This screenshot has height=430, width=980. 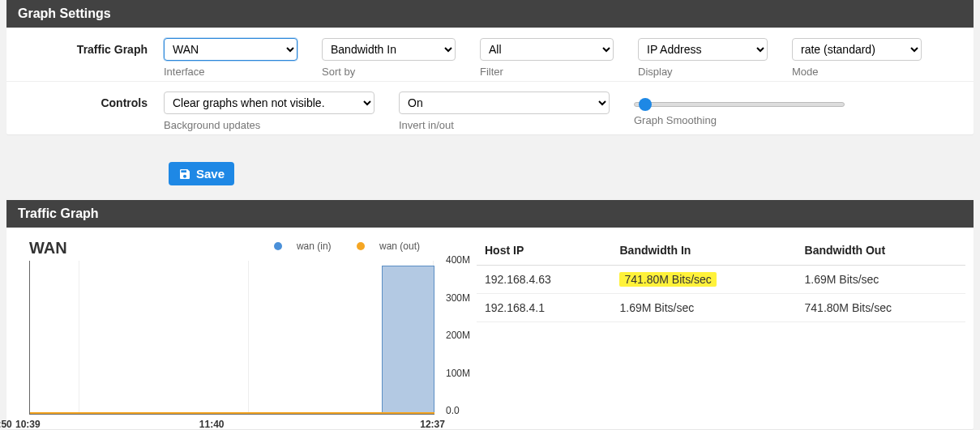 What do you see at coordinates (490, 14) in the screenshot?
I see `graph-settings-title: Graph Settings` at bounding box center [490, 14].